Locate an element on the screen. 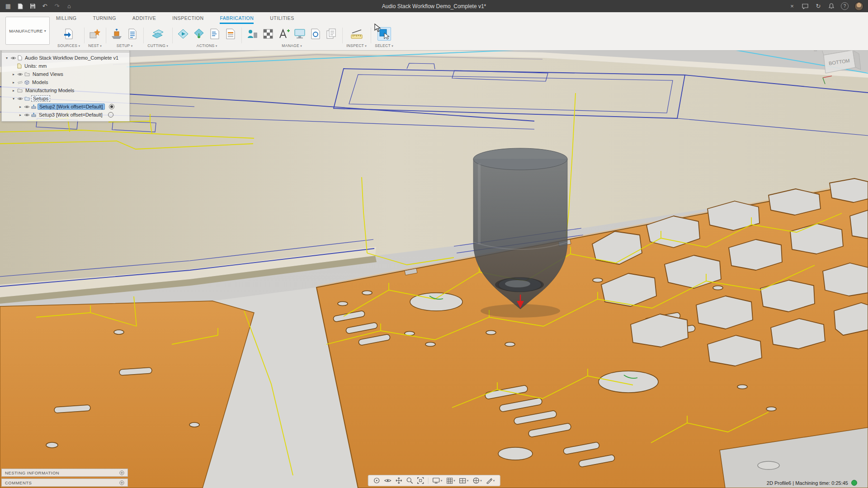 This screenshot has width=868, height=488. setup2-label: Setup2 [Work offset=Default] is located at coordinates (71, 107).